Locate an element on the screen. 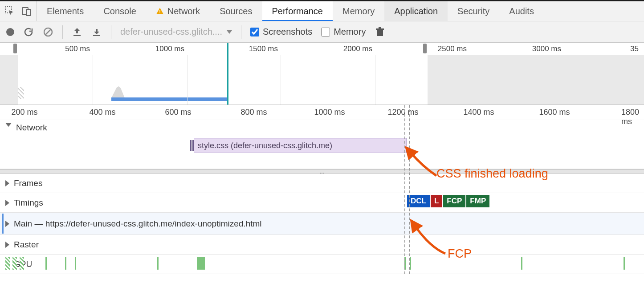 The image size is (644, 283). tab-label: Memory is located at coordinates (359, 12).